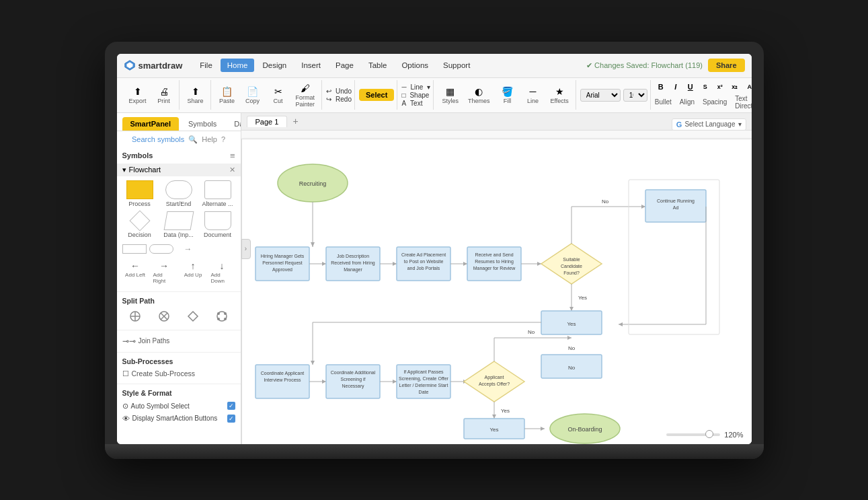 The height and width of the screenshot is (500, 868). What do you see at coordinates (295, 121) in the screenshot?
I see `add-page-button: +` at bounding box center [295, 121].